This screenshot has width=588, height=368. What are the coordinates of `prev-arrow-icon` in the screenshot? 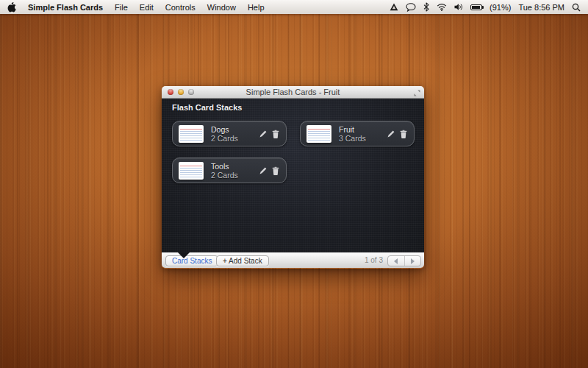 It's located at (395, 261).